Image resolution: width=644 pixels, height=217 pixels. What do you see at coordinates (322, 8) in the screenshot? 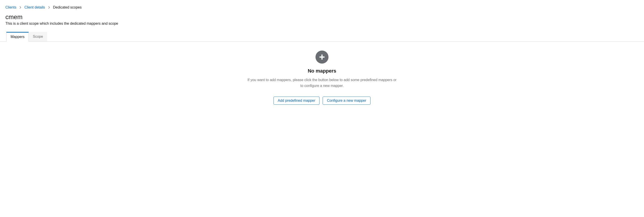
I see `breadcrumb: Clients Client details Dedicated scopes` at bounding box center [322, 8].